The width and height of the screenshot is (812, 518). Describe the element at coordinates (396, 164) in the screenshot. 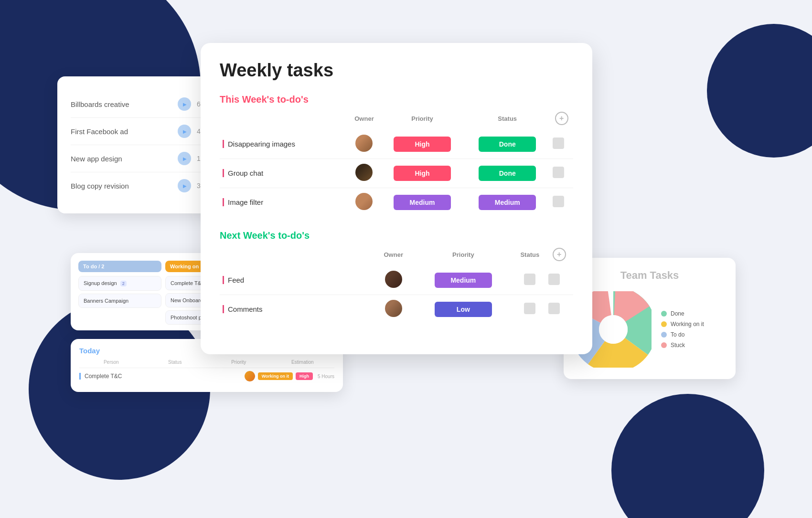

I see `this-week-table: Owner Priority Status + Disappearing ima…` at that location.